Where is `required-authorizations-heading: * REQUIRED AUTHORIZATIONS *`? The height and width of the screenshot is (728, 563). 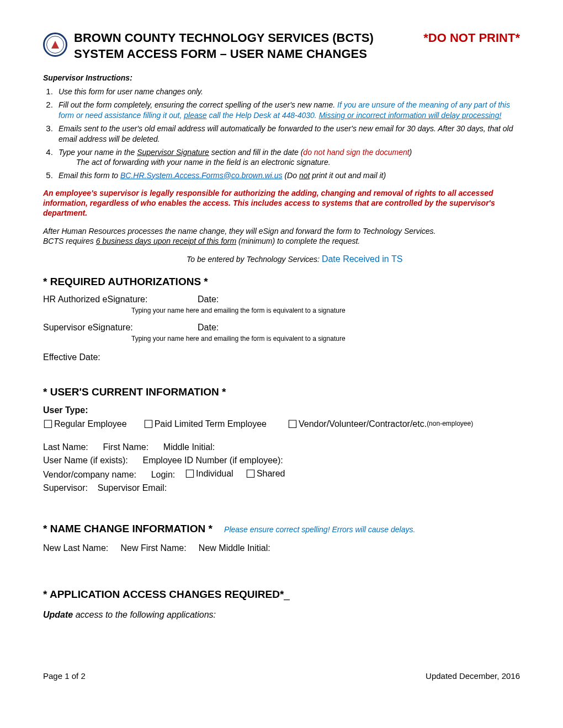 required-authorizations-heading: * REQUIRED AUTHORIZATIONS * is located at coordinates (282, 282).